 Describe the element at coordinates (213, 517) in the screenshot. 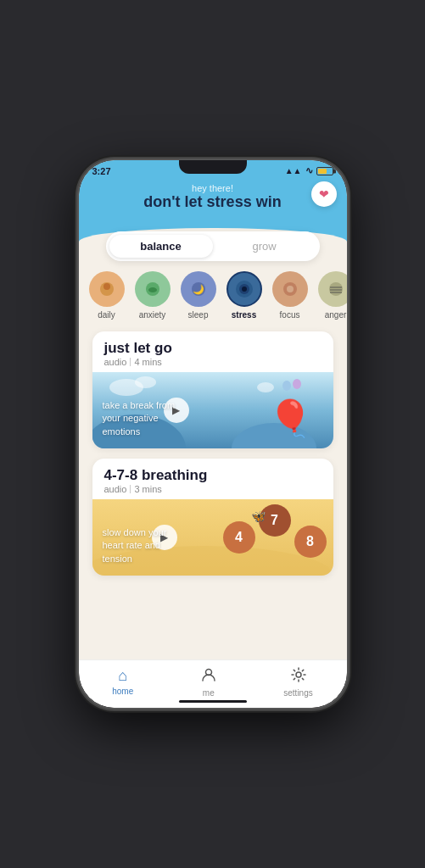

I see `card-breathing: 4-7-8 breathing audio 3 mins` at that location.